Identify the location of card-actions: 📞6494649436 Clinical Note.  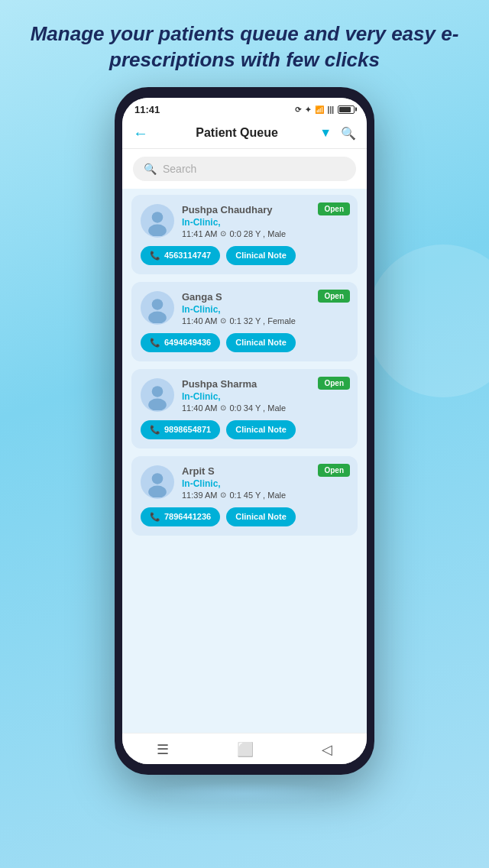
(244, 342).